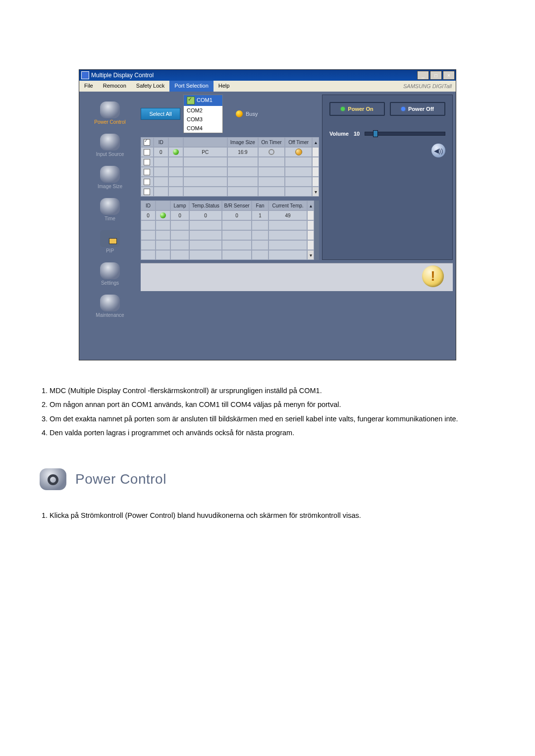  I want to click on control-panel: Power On Power Off Volume 10, so click(387, 177).